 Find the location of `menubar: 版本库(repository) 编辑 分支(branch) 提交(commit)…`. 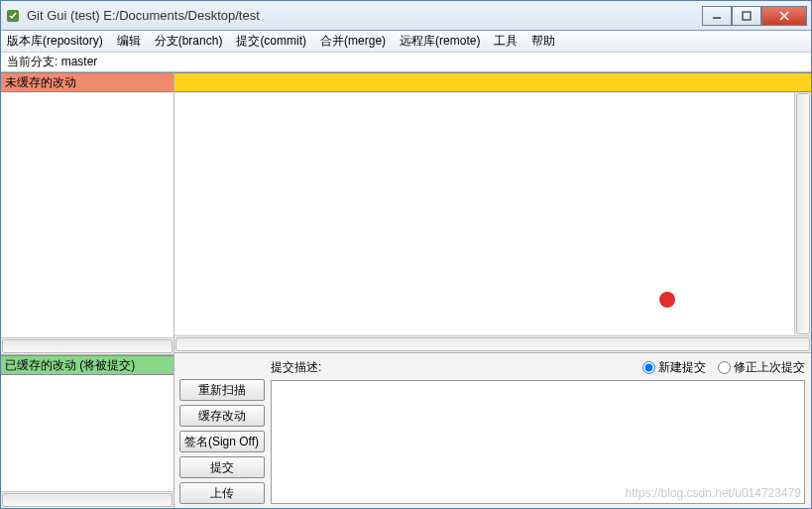

menubar: 版本库(repository) 编辑 分支(branch) 提交(commit)… is located at coordinates (406, 42).